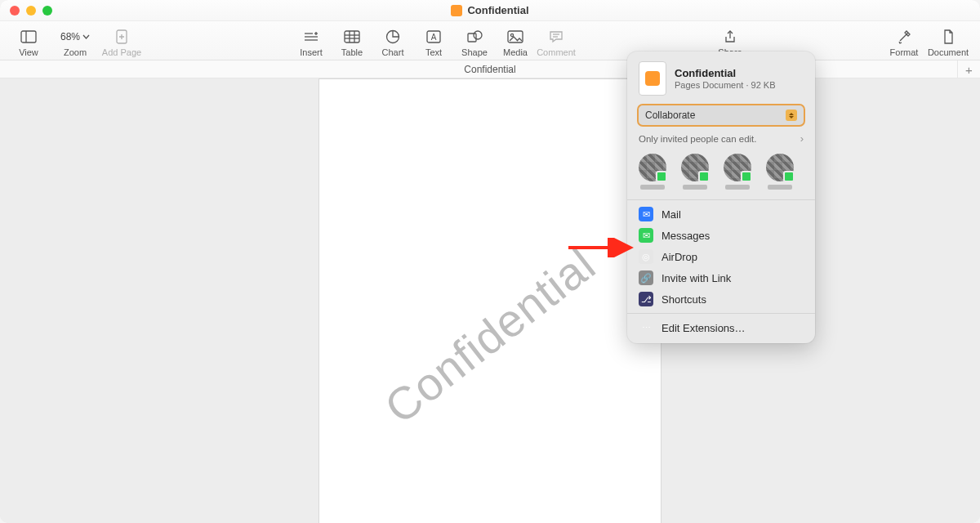 The height and width of the screenshot is (523, 980). What do you see at coordinates (604, 248) in the screenshot?
I see `annotation-arrow` at bounding box center [604, 248].